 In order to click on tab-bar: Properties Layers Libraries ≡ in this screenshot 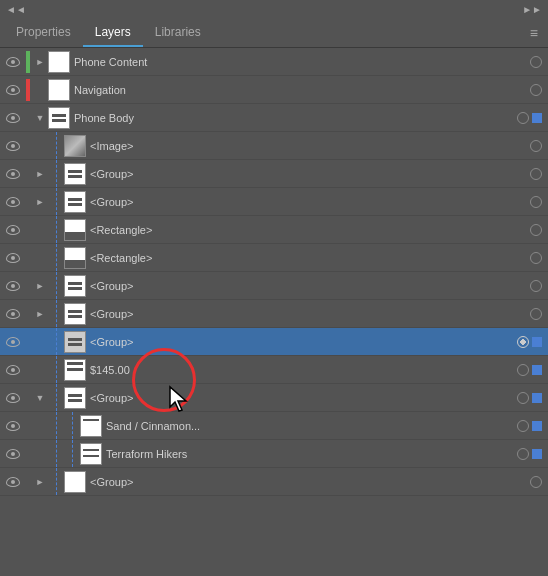, I will do `click(274, 33)`.